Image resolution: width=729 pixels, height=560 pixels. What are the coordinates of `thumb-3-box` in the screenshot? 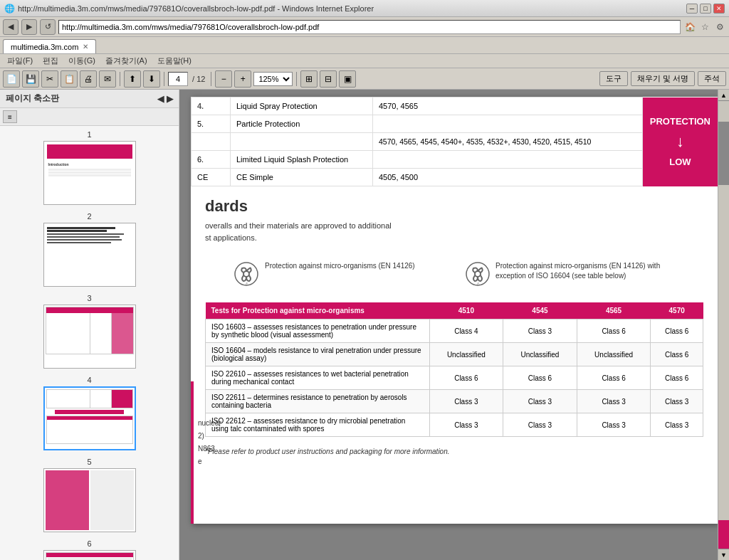 It's located at (90, 337).